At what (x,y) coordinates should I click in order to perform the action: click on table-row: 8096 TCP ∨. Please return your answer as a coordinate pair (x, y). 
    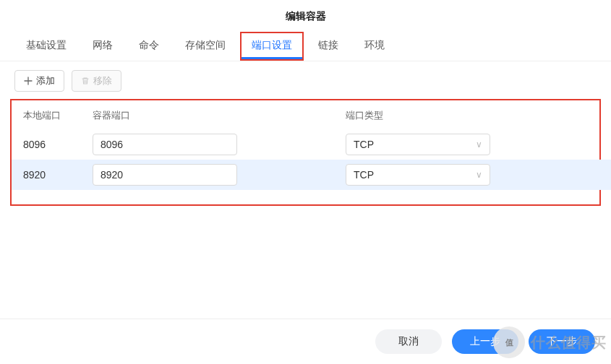
    Looking at the image, I should click on (305, 144).